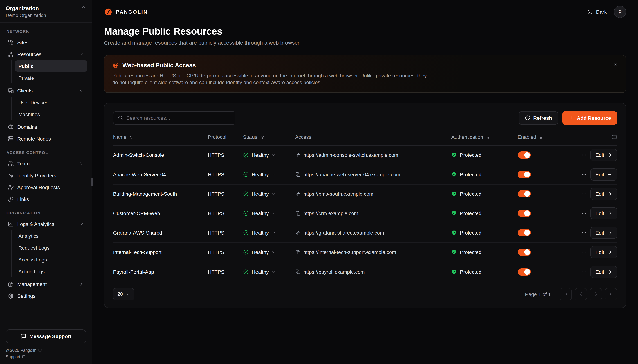 This screenshot has width=638, height=364. What do you see at coordinates (596, 294) in the screenshot?
I see `next-page-button` at bounding box center [596, 294].